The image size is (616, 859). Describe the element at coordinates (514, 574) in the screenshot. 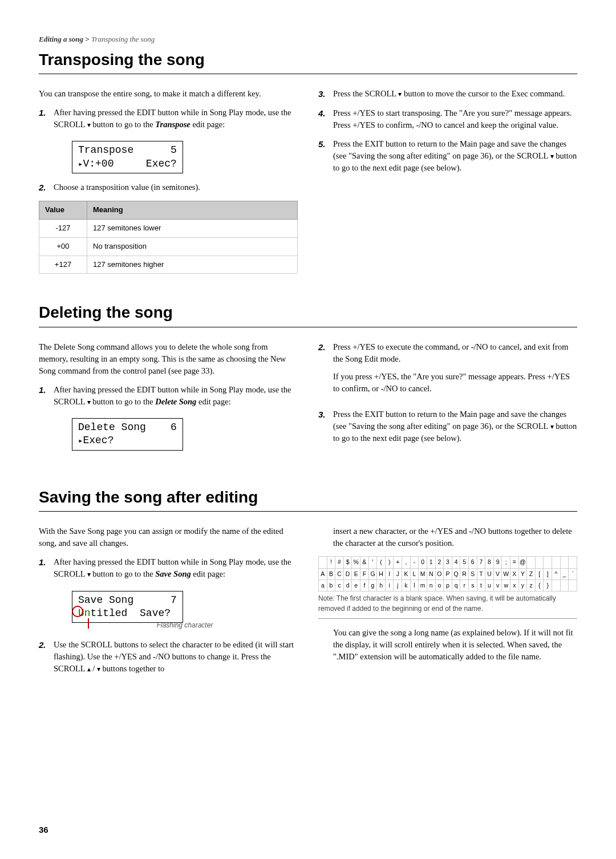

I see `char-cell: X` at that location.